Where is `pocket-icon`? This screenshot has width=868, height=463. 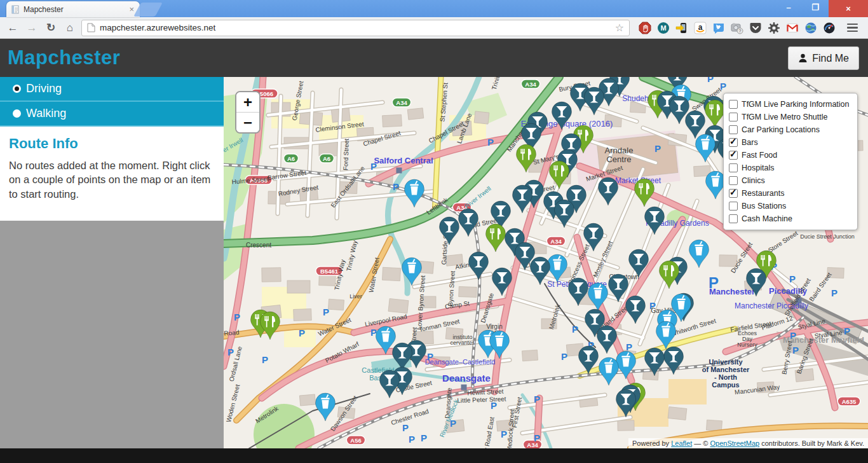 pocket-icon is located at coordinates (756, 28).